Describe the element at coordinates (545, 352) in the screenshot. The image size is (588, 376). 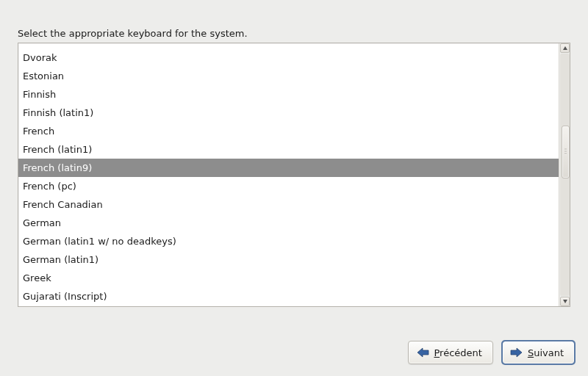
I see `next-button-label: Suivant` at that location.